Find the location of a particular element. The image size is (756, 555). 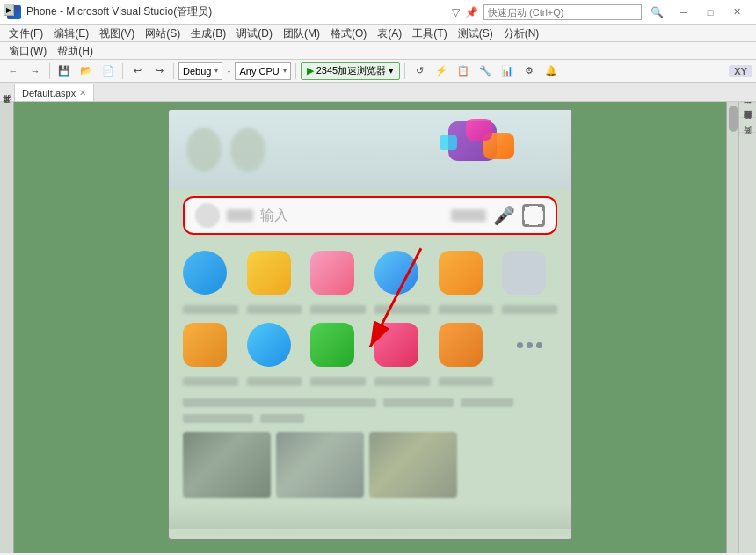

toolbar-save-btn: 💾 is located at coordinates (64, 71).